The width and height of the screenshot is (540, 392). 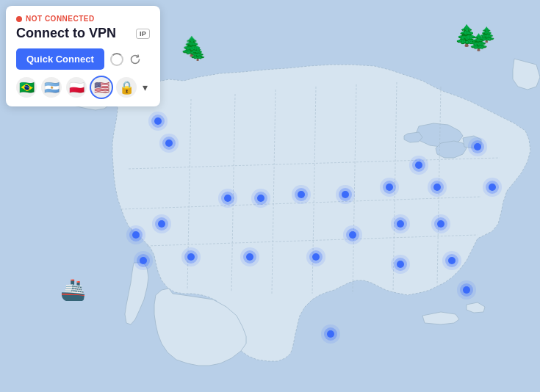 I want to click on tree-icon-2: 🌲, so click(x=198, y=54).